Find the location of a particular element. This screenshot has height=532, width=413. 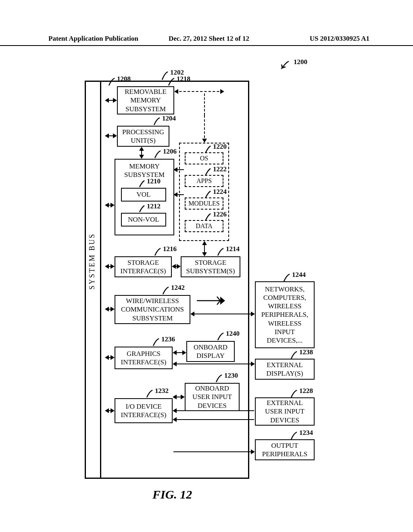

ref-1238: 1238 is located at coordinates (306, 352).